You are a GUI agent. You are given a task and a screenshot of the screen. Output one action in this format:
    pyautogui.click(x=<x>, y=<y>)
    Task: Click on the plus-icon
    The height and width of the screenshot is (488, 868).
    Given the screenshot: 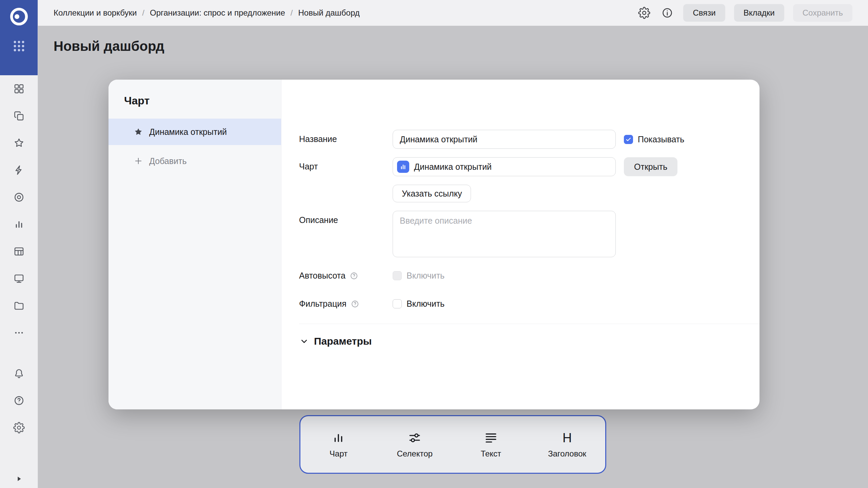 What is the action you would take?
    pyautogui.click(x=138, y=161)
    